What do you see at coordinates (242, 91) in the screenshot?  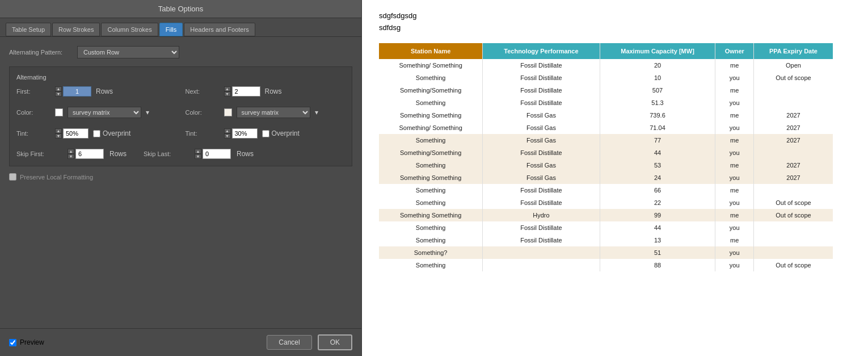 I see `next-spinner: ▲ ▼` at bounding box center [242, 91].